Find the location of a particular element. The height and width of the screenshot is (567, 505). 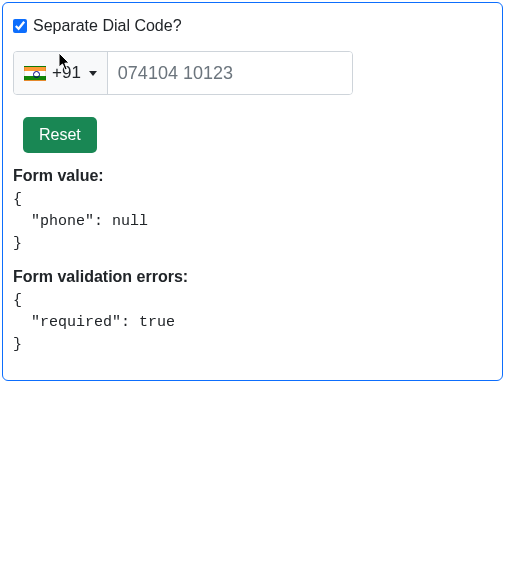

separate-dial-code-checkbox is located at coordinates (20, 26).